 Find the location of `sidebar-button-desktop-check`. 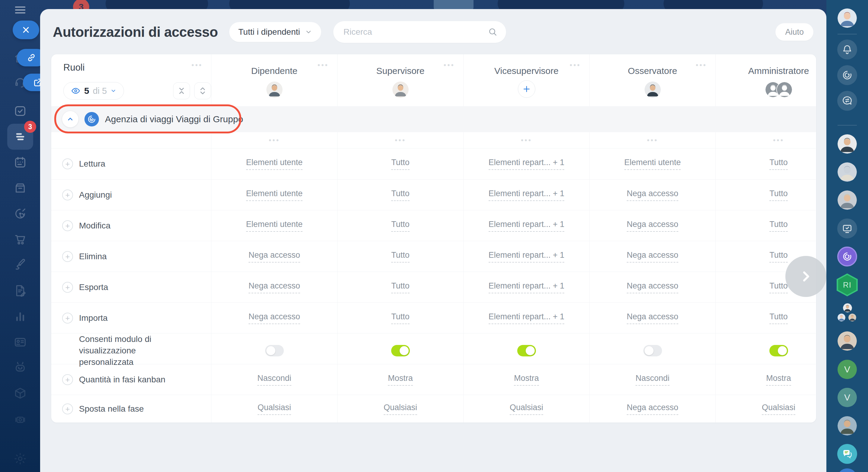

sidebar-button-desktop-check is located at coordinates (847, 229).